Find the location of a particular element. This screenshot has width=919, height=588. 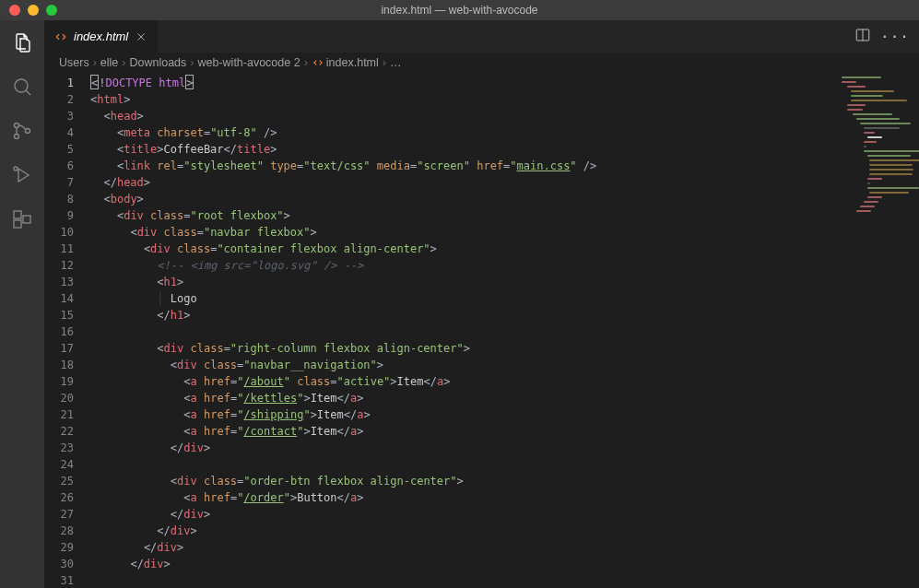

more-actions-icon: ··· is located at coordinates (895, 37).